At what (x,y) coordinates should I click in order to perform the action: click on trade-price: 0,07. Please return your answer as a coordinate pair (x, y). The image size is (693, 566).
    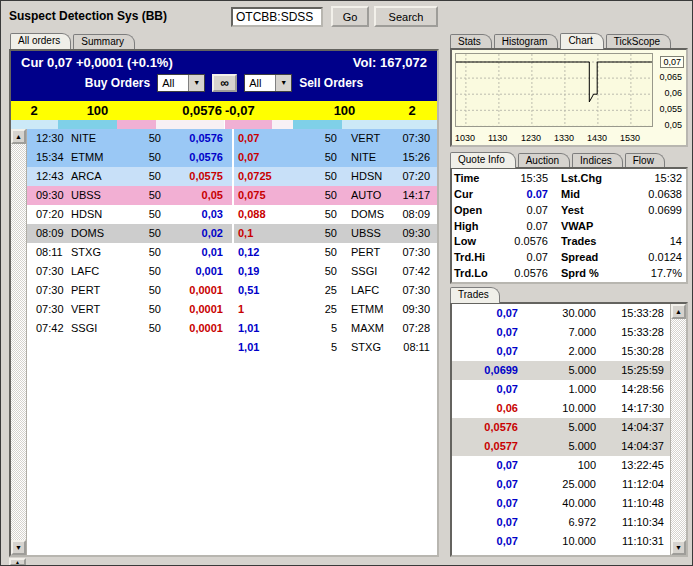
    Looking at the image, I should click on (488, 484).